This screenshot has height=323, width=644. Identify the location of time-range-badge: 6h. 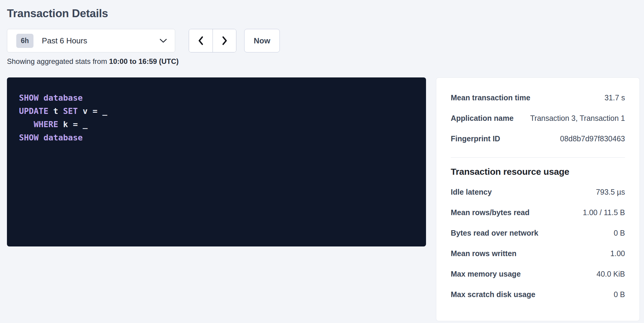
(25, 41).